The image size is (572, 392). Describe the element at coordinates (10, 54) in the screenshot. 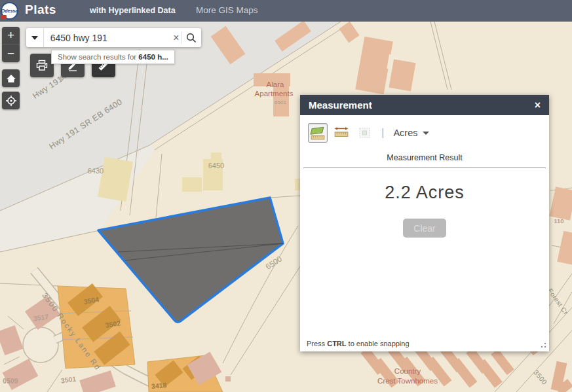

I see `zoom-out-button: −` at that location.